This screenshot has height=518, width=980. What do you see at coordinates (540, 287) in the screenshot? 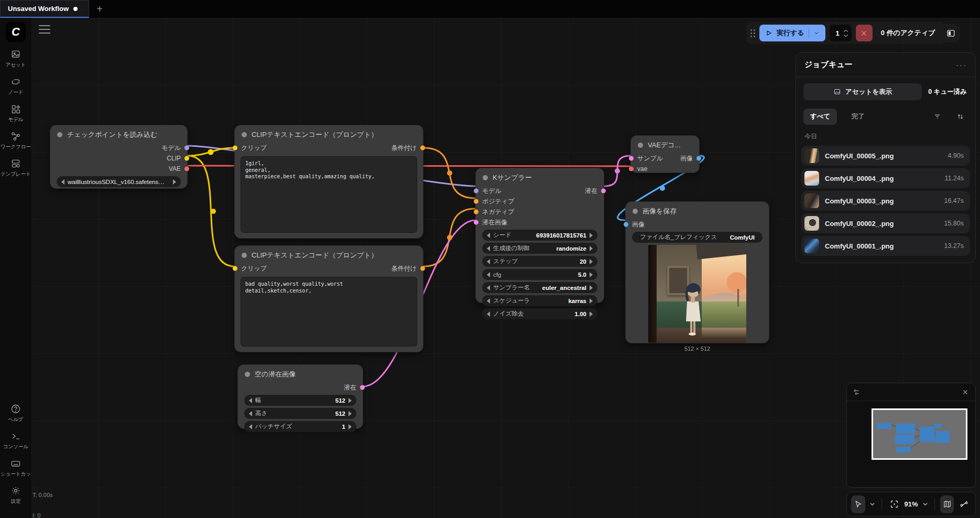
I see `sampler-name-widget: サンプラー名euler_ancestral` at bounding box center [540, 287].